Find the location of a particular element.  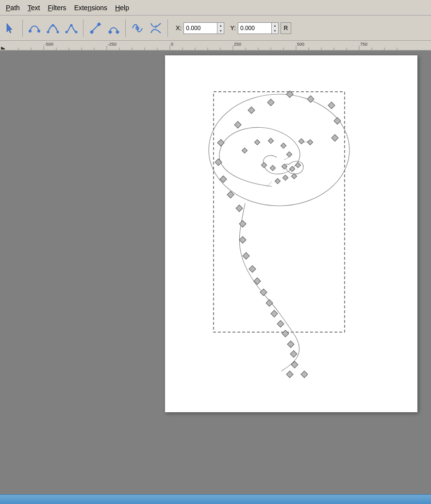

menu-extensions: Extensions is located at coordinates (91, 8).